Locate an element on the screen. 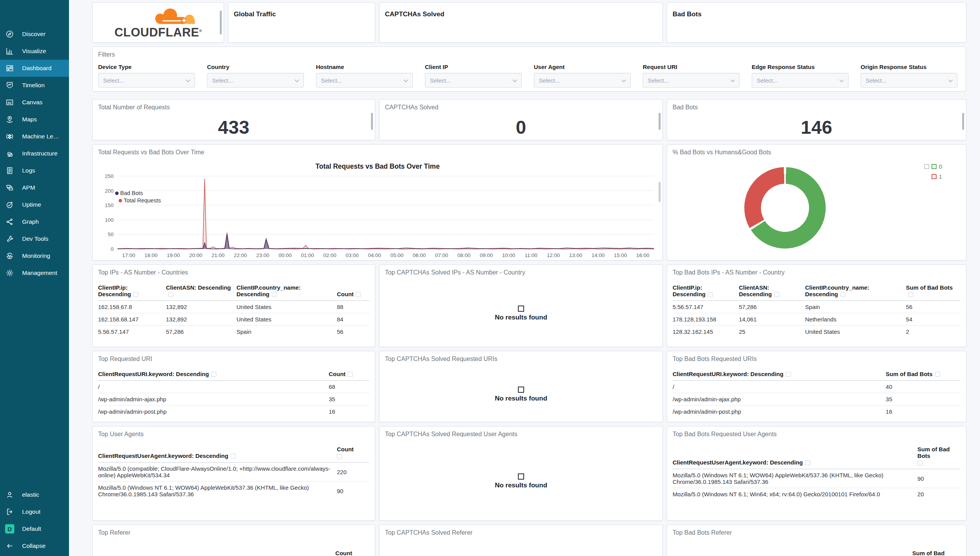  svg-text: 13:00 is located at coordinates (576, 255).